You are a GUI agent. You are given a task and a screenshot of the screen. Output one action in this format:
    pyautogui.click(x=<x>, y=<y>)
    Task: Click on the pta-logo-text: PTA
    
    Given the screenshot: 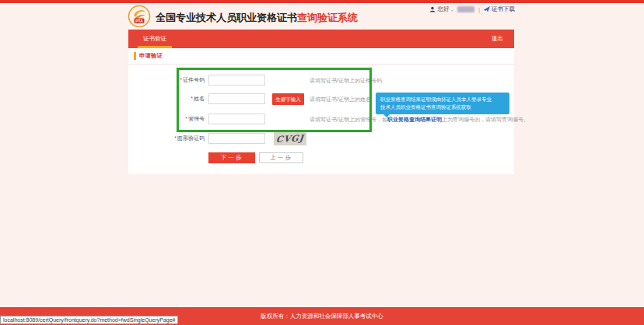 What is the action you would take?
    pyautogui.click(x=139, y=21)
    